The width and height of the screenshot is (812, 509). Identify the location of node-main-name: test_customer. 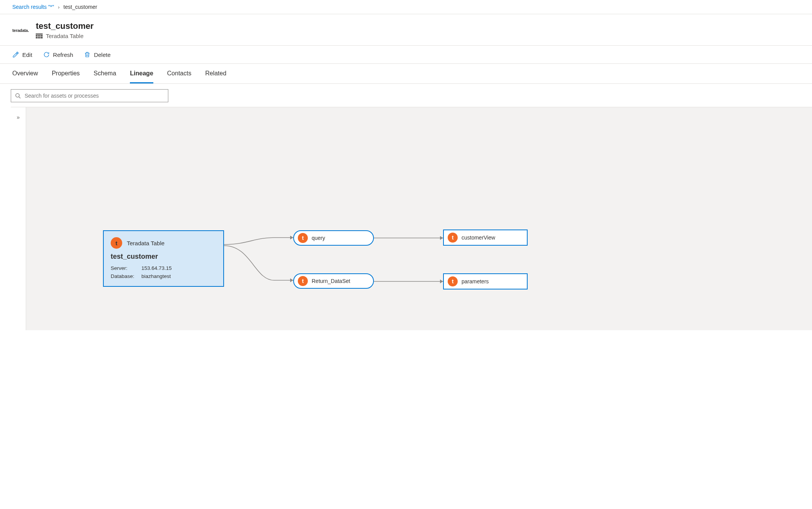
(164, 257).